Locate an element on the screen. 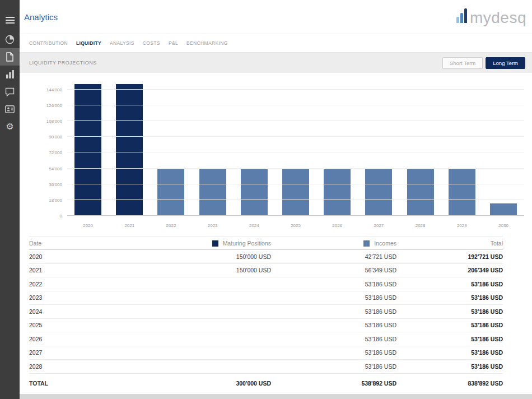 This screenshot has height=399, width=532. bar-2024 is located at coordinates (254, 193).